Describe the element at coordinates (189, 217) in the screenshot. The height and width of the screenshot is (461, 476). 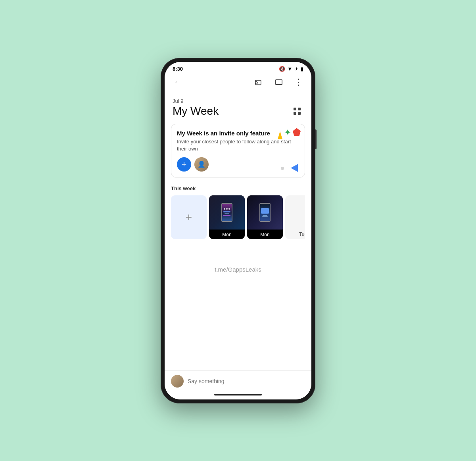
I see `add-day-card: +` at that location.